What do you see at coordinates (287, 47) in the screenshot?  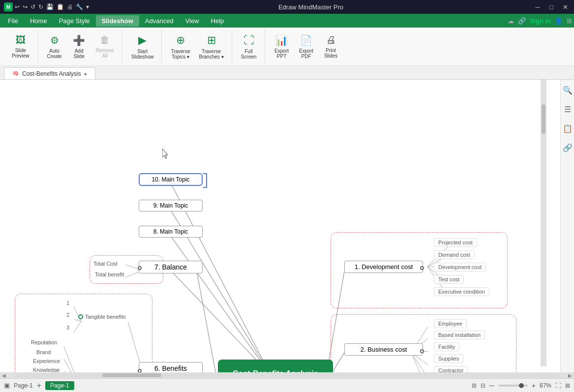 I see `ribbon: 🖼 SlidePreview ⚙ AutoCreate ➕ AddSlide 🗑…` at bounding box center [287, 47].